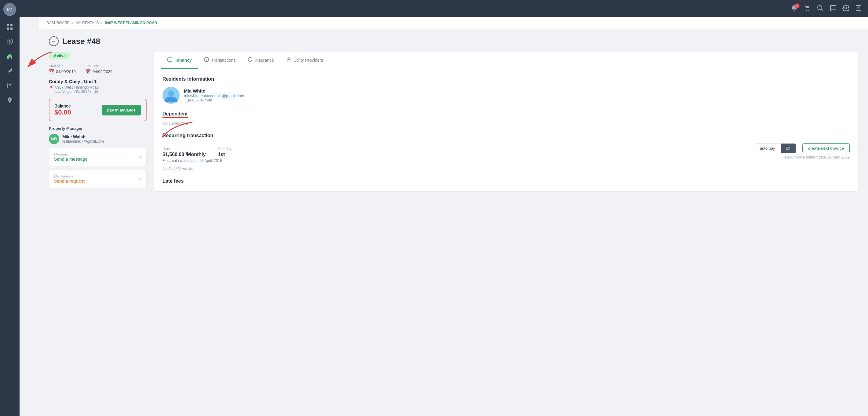 The height and width of the screenshot is (416, 868). What do you see at coordinates (10, 71) in the screenshot?
I see `sidebar-item-maintenance` at bounding box center [10, 71].